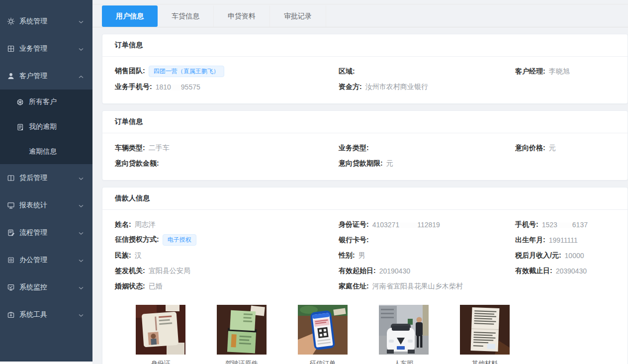 Image resolution: width=628 pixels, height=364 pixels. I want to click on field-label: 有效截止日:, so click(534, 271).